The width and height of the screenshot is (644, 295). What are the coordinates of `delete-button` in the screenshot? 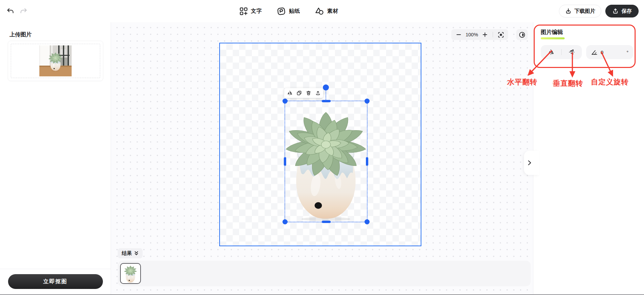 It's located at (308, 93).